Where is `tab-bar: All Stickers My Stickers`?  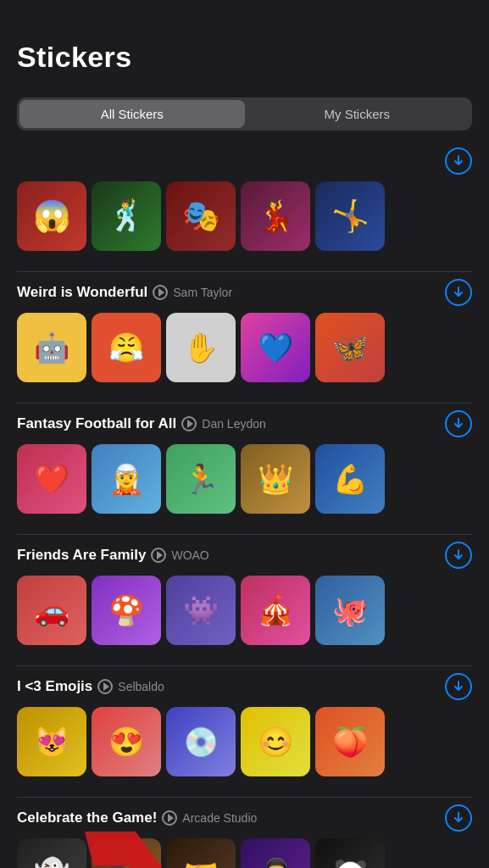
tab-bar: All Stickers My Stickers is located at coordinates (244, 114).